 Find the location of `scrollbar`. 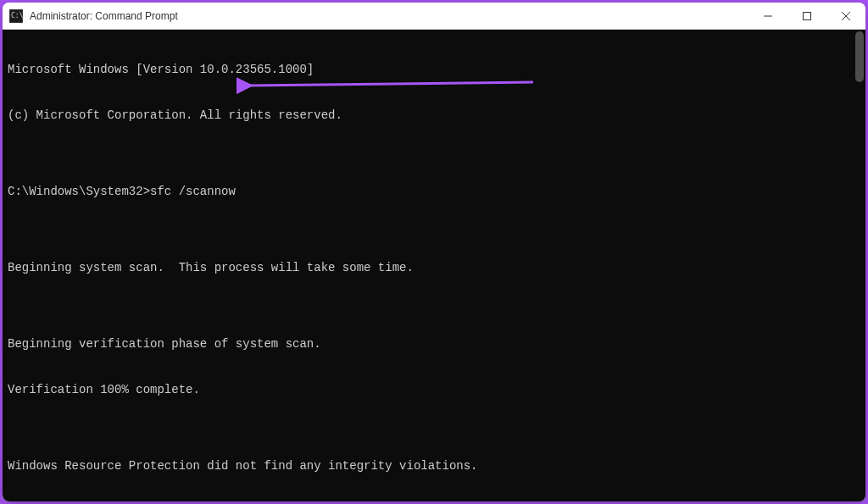

scrollbar is located at coordinates (860, 266).